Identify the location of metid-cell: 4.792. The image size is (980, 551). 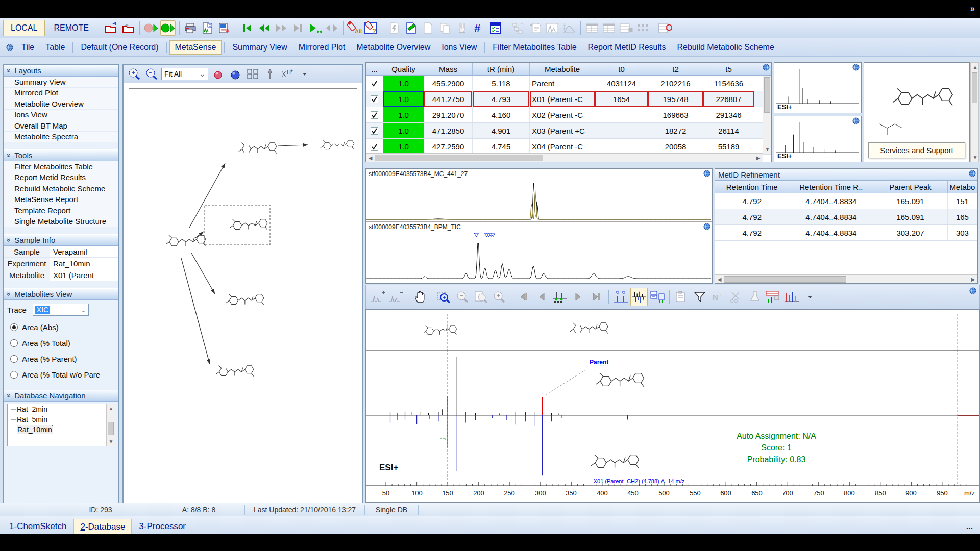
(752, 233).